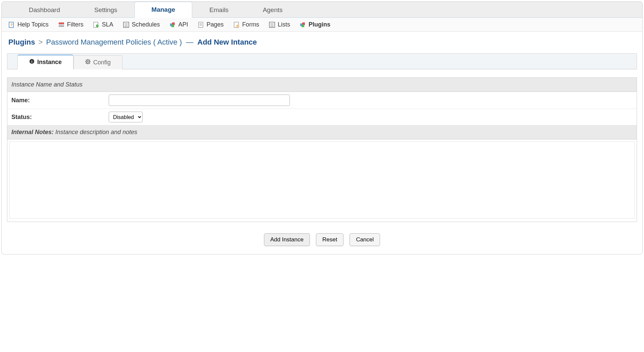 The image size is (644, 352). I want to click on tab-instance: i Instance, so click(46, 62).